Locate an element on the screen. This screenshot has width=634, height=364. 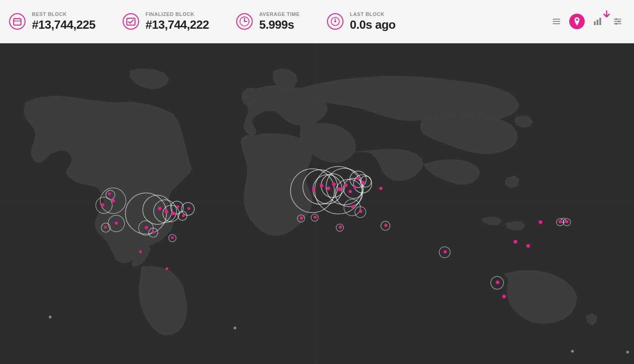
best-block-stat: BEST BLOCK #13,744,225 is located at coordinates (52, 22).